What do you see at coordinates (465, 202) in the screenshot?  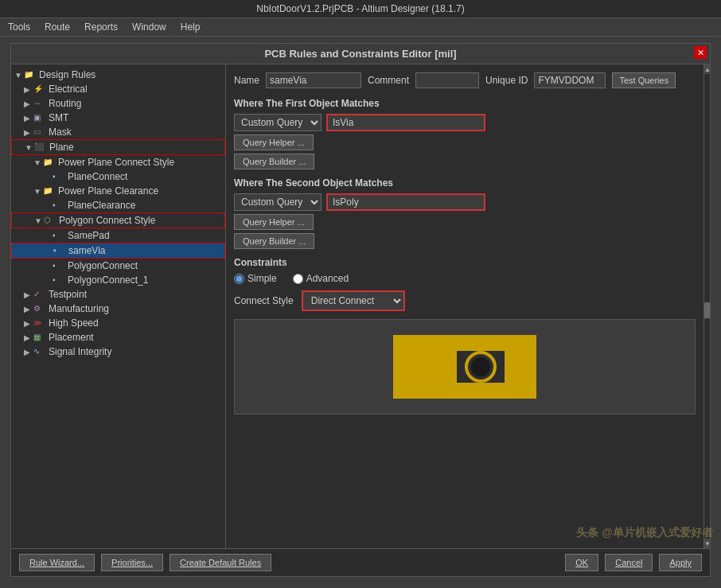 I see `second-object-query-row: Custom Query` at bounding box center [465, 202].